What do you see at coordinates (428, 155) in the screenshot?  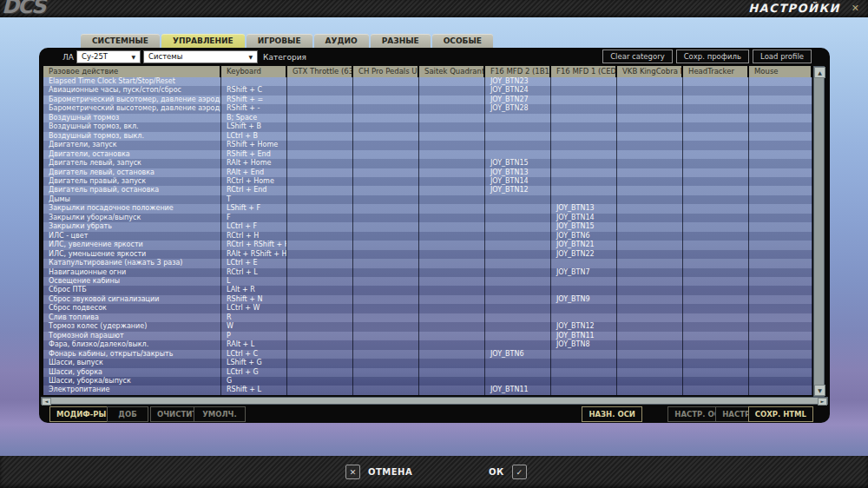 I see `table-row: Двигатели, остановкаRShift + End` at bounding box center [428, 155].